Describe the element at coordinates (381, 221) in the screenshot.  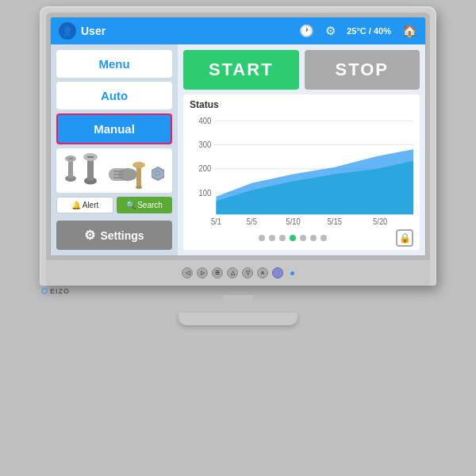
I see `svg-text: 5/20` at that location.